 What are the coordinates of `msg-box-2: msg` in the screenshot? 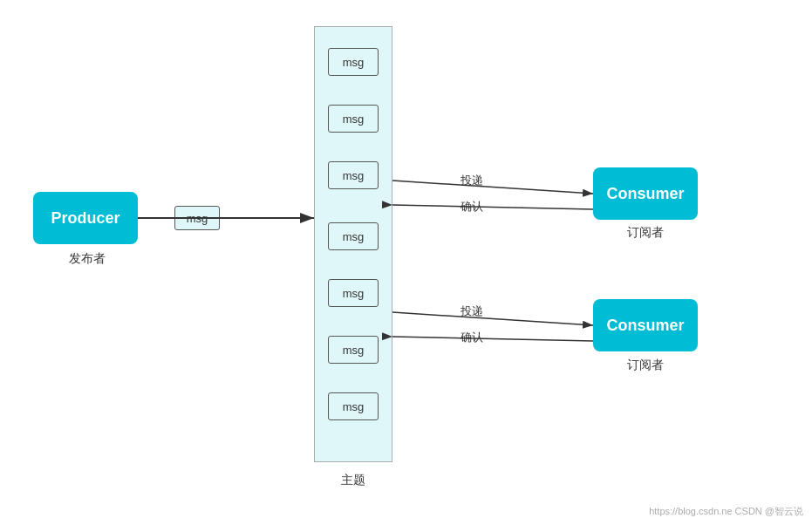 It's located at (353, 119).